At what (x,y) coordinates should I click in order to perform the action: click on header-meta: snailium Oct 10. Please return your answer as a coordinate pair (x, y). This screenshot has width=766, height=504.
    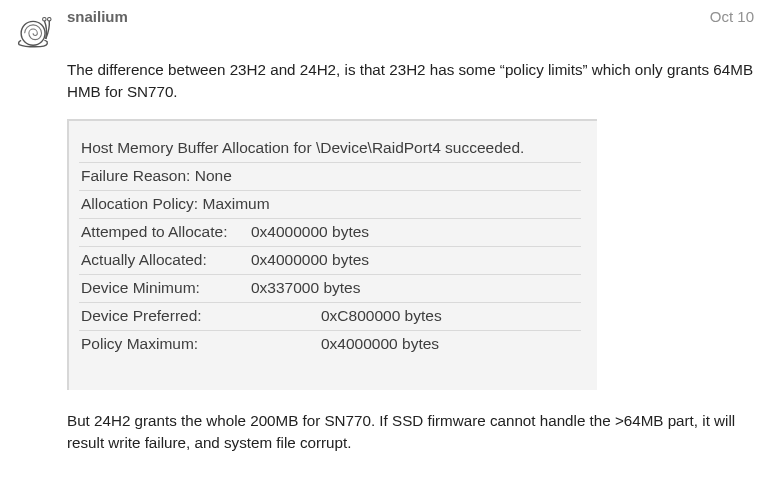
    Looking at the image, I should click on (410, 16).